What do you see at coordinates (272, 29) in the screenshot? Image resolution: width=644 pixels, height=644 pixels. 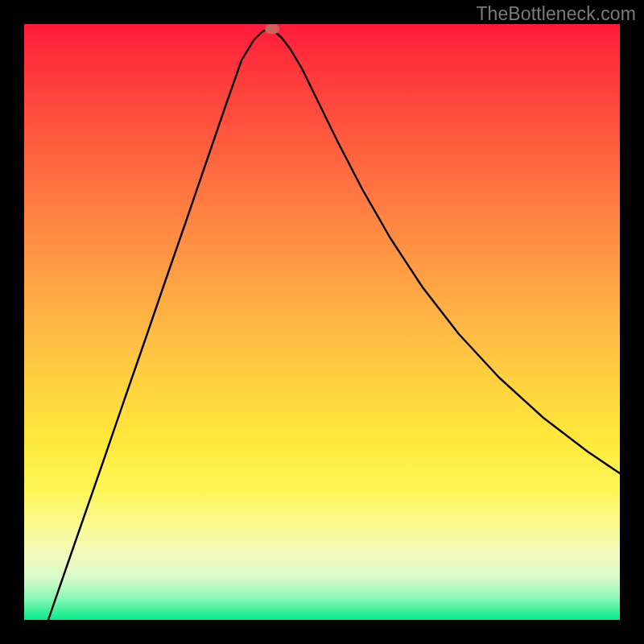 I see `minimum-marker` at bounding box center [272, 29].